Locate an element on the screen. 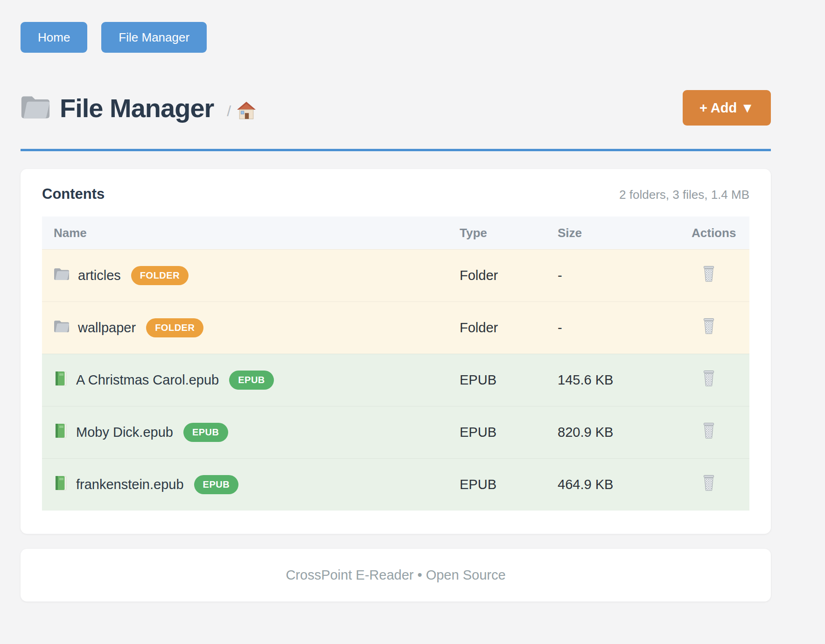 The width and height of the screenshot is (825, 644). item-name-link: Moby Dick.epub is located at coordinates (125, 432).